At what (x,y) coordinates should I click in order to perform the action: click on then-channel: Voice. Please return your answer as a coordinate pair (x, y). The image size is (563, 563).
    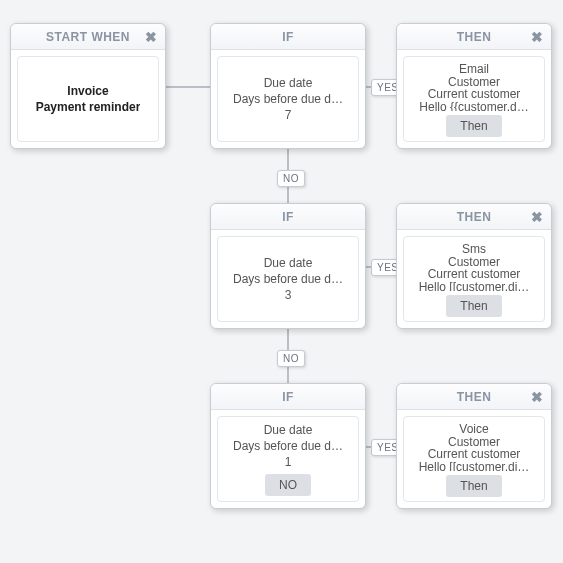
    Looking at the image, I should click on (474, 428).